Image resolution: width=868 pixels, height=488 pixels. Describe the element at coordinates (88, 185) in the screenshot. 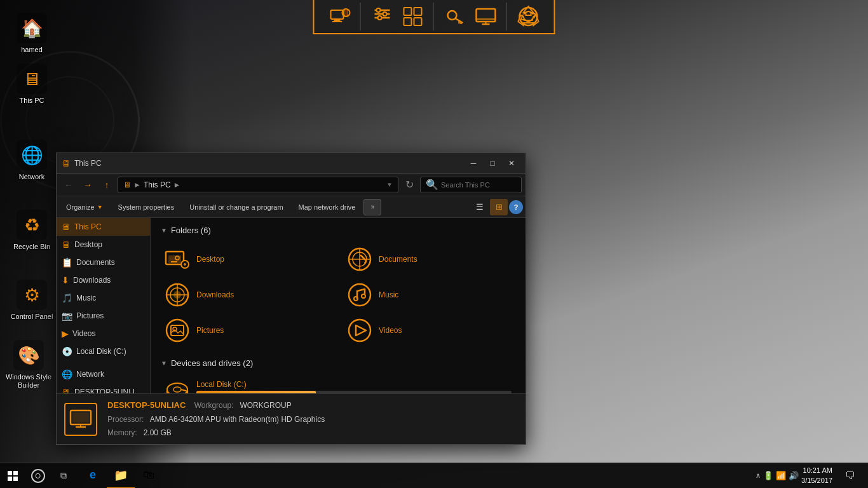

I see `forward-button: →` at that location.